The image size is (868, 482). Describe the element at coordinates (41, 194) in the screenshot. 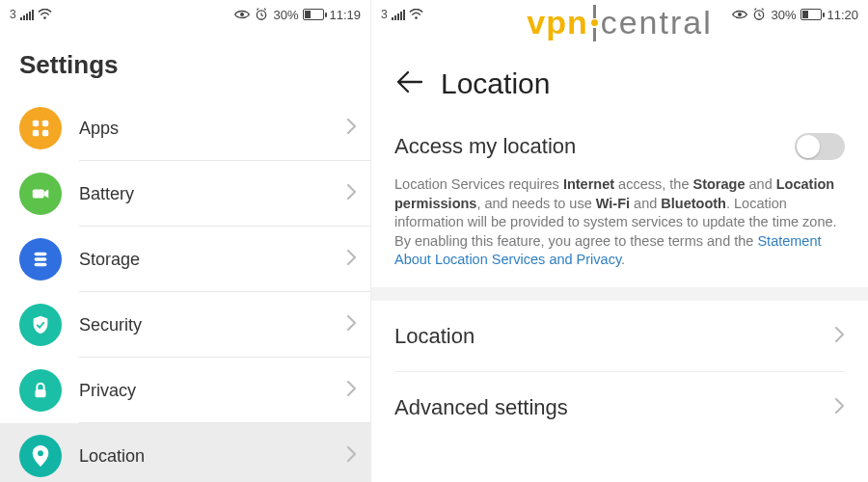

I see `video-icon` at that location.